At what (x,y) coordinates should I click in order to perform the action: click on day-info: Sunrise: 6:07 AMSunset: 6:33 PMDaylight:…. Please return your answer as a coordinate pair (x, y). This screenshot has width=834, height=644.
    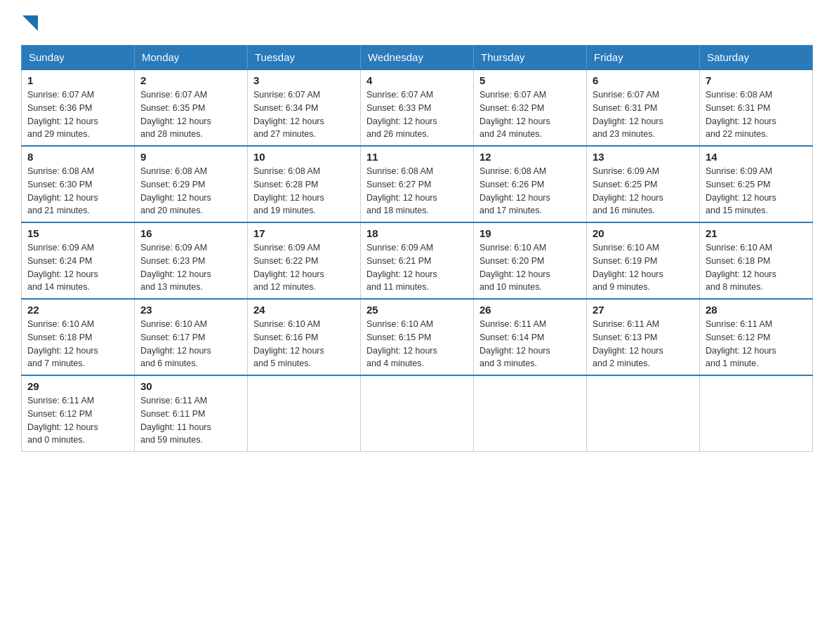
    Looking at the image, I should click on (417, 115).